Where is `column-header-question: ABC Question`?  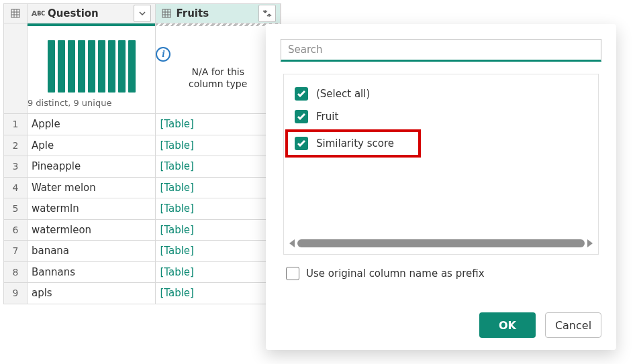 column-header-question: ABC Question is located at coordinates (92, 13).